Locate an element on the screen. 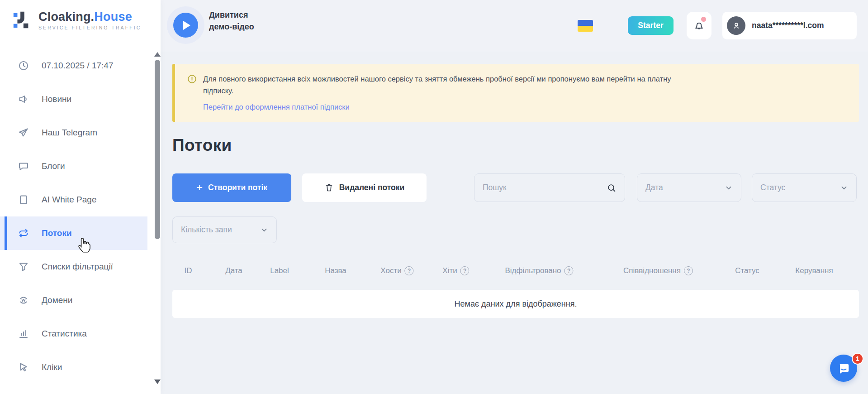 The image size is (868, 394). demo-video-label-line1: Дивитися is located at coordinates (232, 15).